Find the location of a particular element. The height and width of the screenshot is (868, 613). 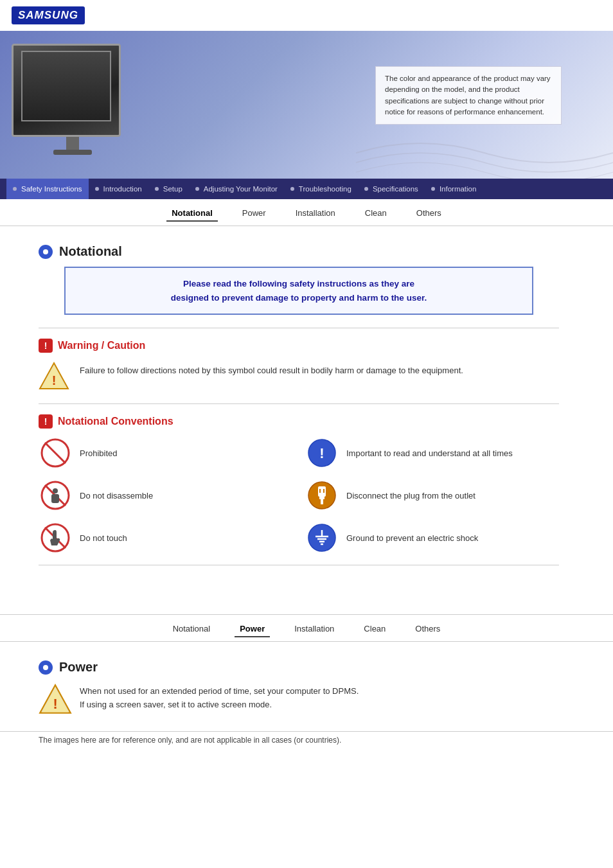

prohibited-icon is located at coordinates (55, 453).